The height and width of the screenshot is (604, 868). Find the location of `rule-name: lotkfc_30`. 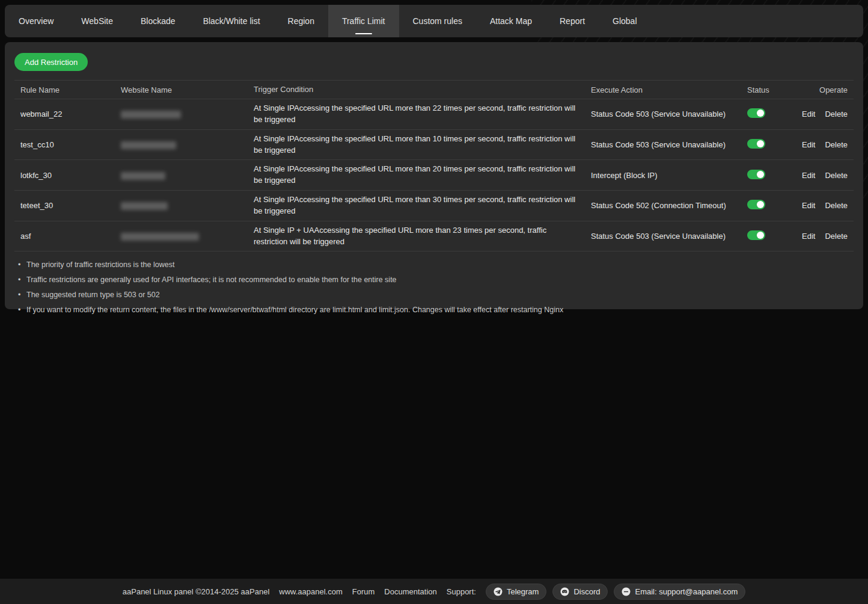

rule-name: lotkfc_30 is located at coordinates (65, 176).